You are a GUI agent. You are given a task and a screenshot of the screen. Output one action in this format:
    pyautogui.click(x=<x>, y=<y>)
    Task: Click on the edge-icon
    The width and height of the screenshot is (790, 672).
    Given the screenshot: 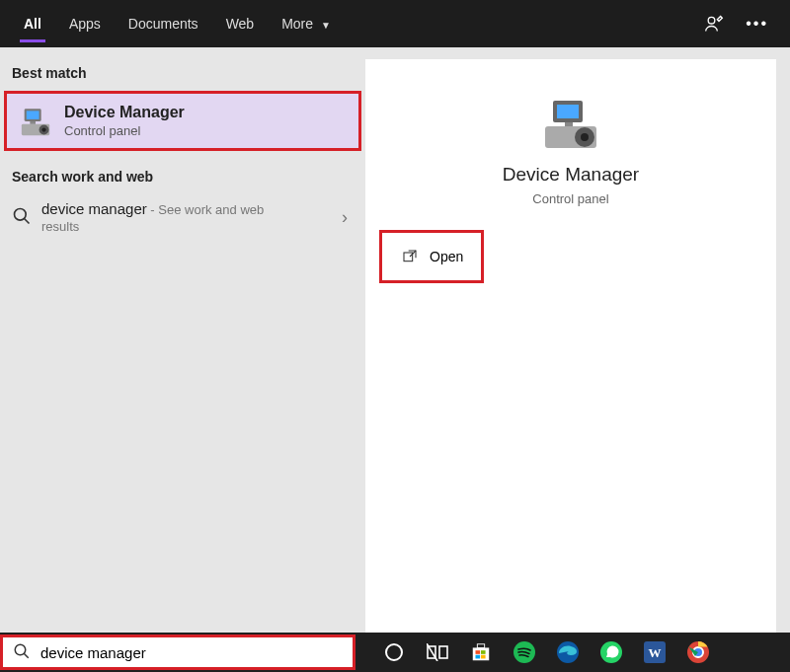 What is the action you would take?
    pyautogui.click(x=568, y=652)
    